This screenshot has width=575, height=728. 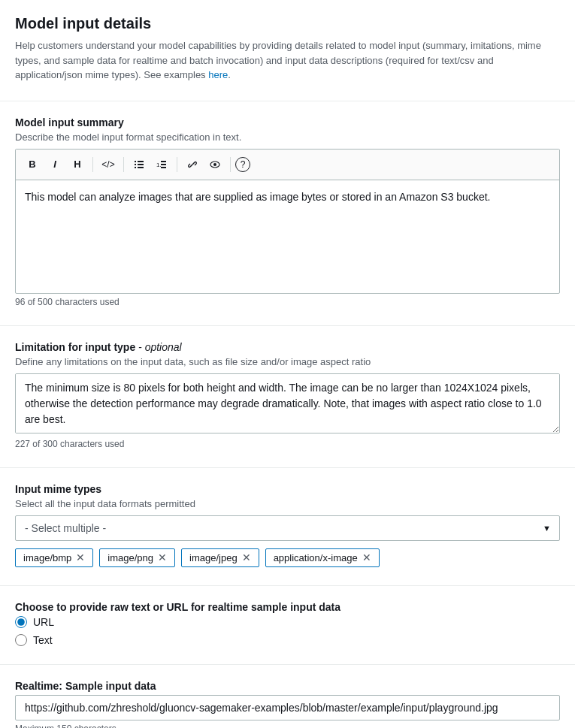 I want to click on svg-text: 1., so click(x=159, y=165).